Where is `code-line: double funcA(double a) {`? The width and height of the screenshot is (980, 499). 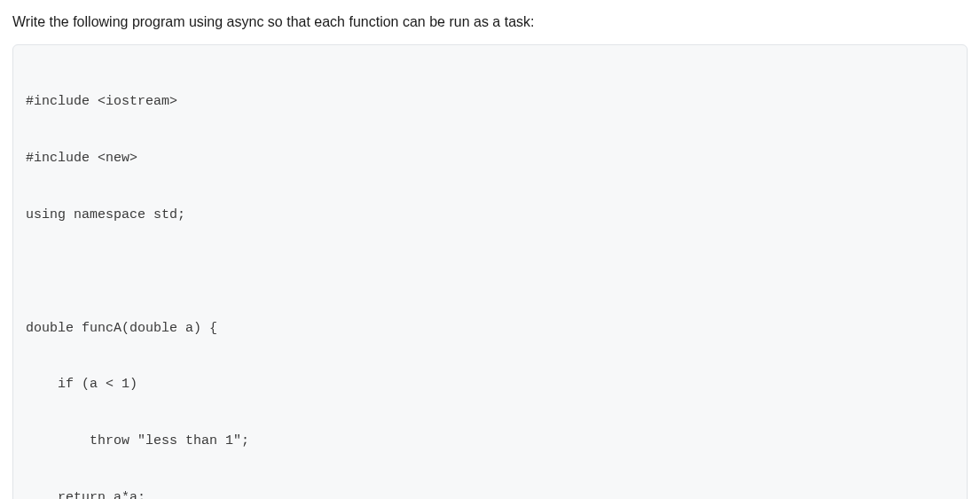
code-line: double funcA(double a) { is located at coordinates (490, 328).